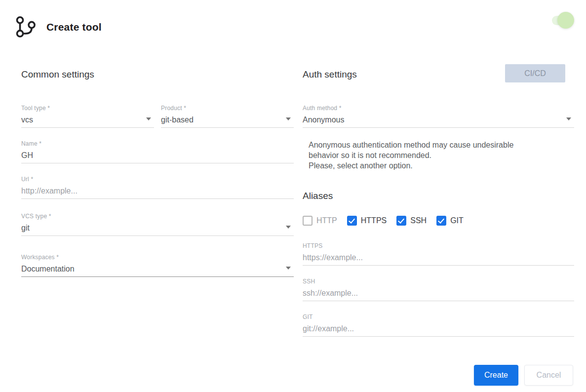  I want to click on git-label: GIT, so click(438, 317).